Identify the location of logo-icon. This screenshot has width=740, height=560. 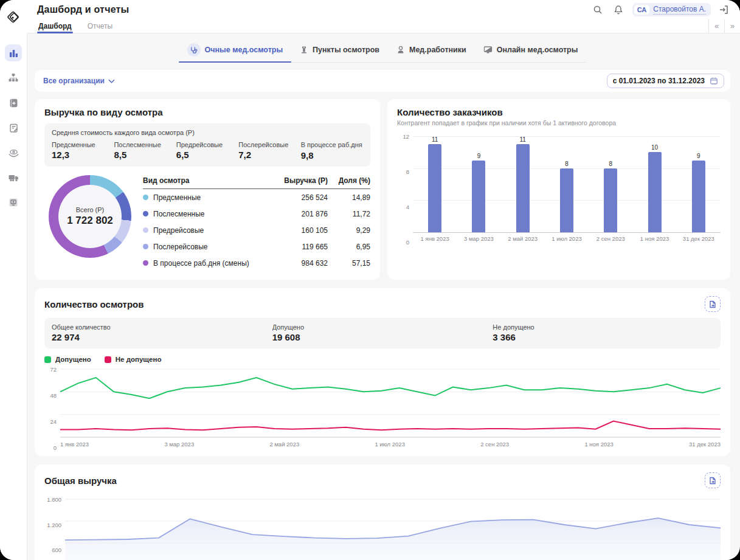
(14, 17).